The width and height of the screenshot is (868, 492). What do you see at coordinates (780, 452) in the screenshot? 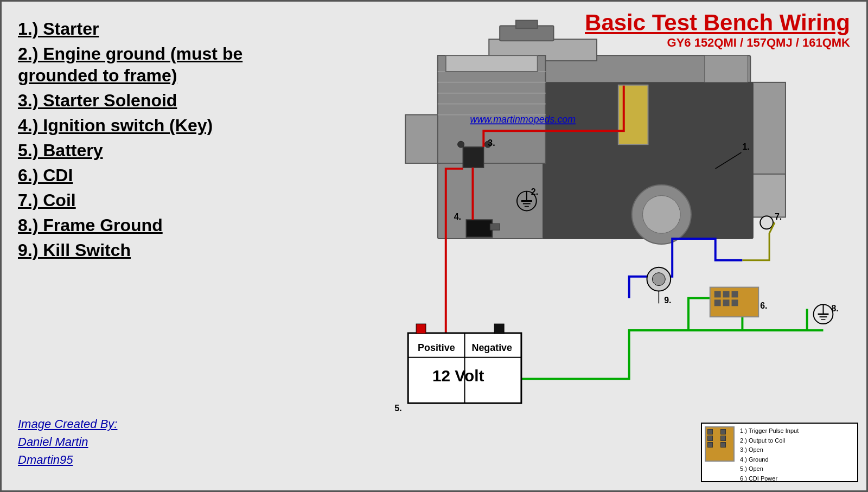
I see `cdi-legend-box: 1.) Trigger Pulse Input 2.) Output to Co…` at bounding box center [780, 452].